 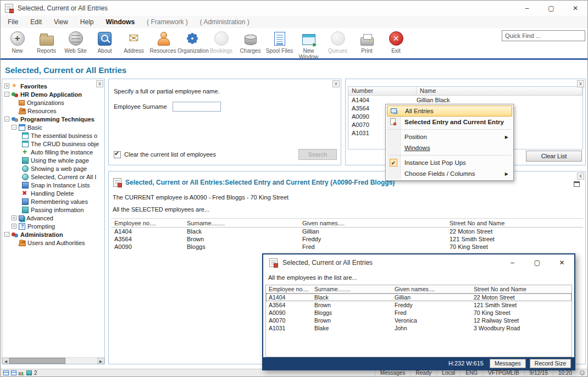 What do you see at coordinates (53, 234) in the screenshot?
I see `tree-item-administration: -Administration` at bounding box center [53, 234].